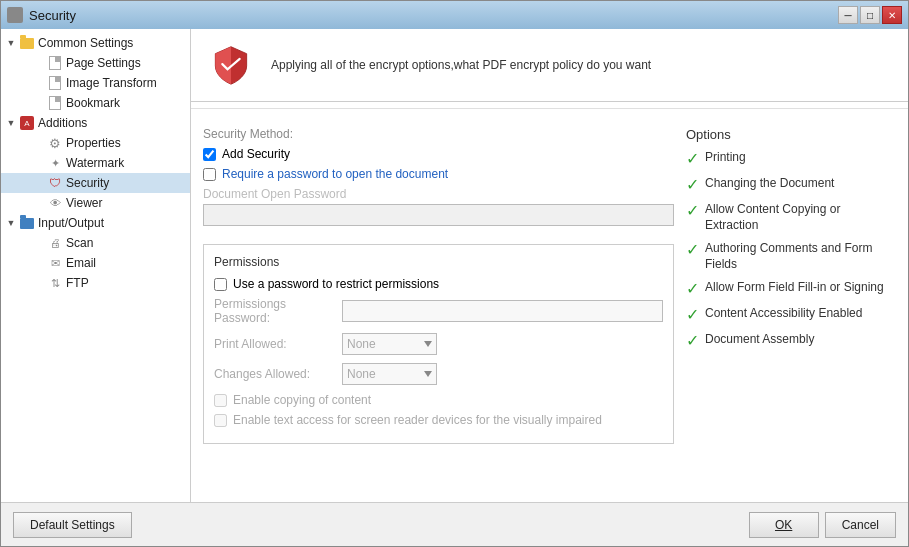 The image size is (909, 547). What do you see at coordinates (55, 263) in the screenshot?
I see `email-icon: ✉` at bounding box center [55, 263].